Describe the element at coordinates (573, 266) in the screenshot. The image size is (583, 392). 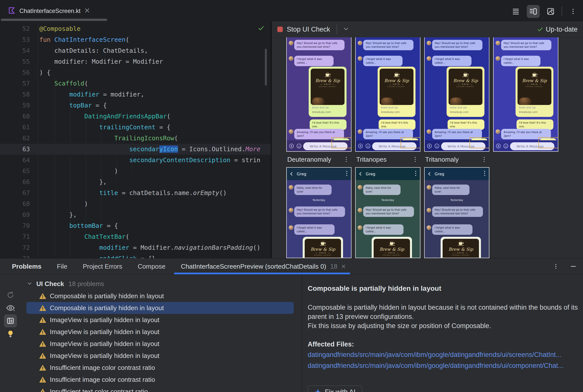
I see `minimize-icon` at that location.